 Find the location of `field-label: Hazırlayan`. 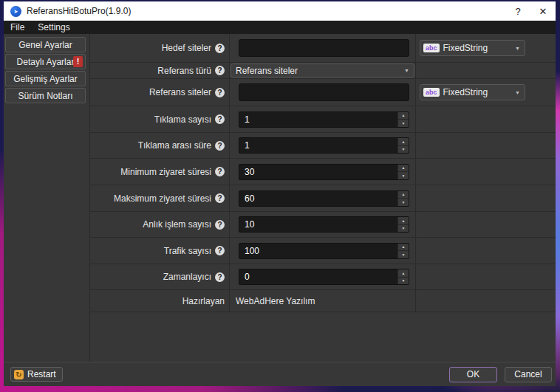

field-label: Hazırlayan is located at coordinates (204, 301).